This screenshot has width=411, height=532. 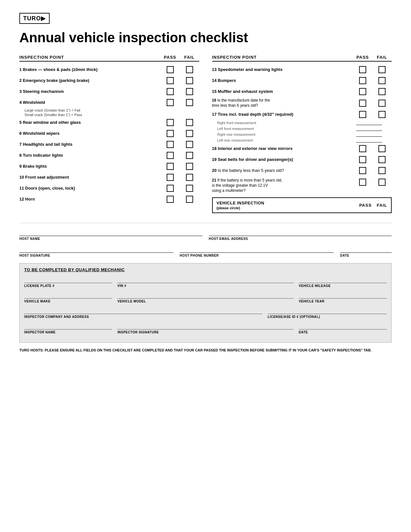 What do you see at coordinates (190, 103) in the screenshot?
I see `check-item-4-fail` at bounding box center [190, 103].